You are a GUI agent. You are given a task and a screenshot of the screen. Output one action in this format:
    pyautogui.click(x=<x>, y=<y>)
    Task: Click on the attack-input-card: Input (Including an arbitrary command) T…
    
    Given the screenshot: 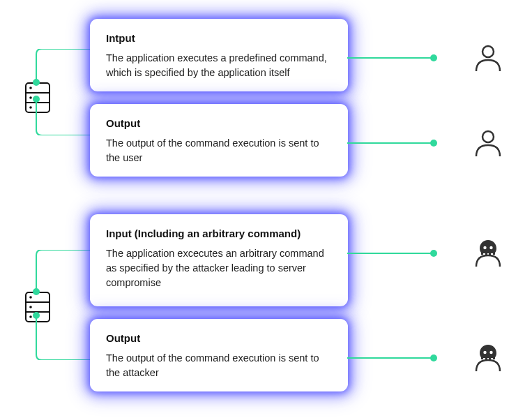 What is the action you would take?
    pyautogui.click(x=219, y=260)
    